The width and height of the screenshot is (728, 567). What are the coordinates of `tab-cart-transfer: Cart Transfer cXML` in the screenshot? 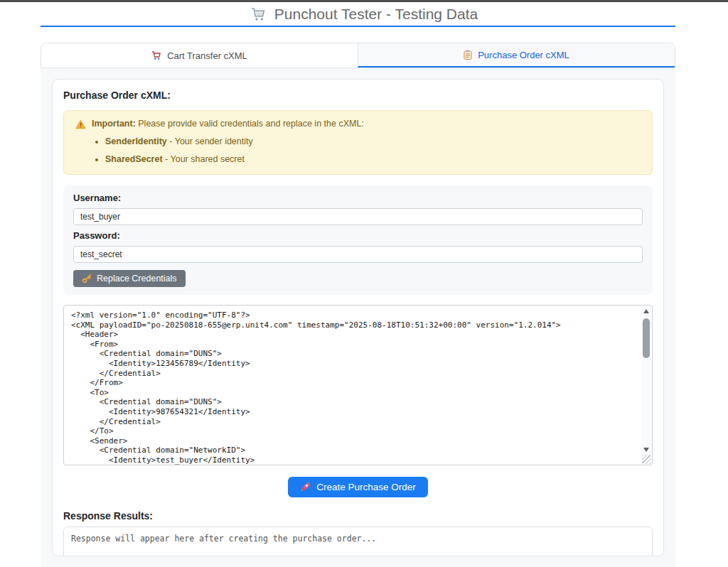 It's located at (199, 55).